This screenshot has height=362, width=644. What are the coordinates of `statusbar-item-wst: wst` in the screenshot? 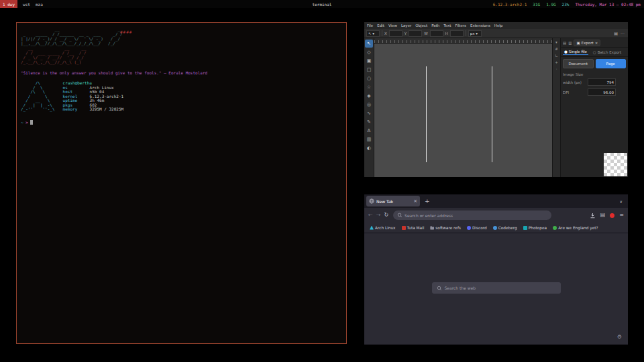 It's located at (27, 4).